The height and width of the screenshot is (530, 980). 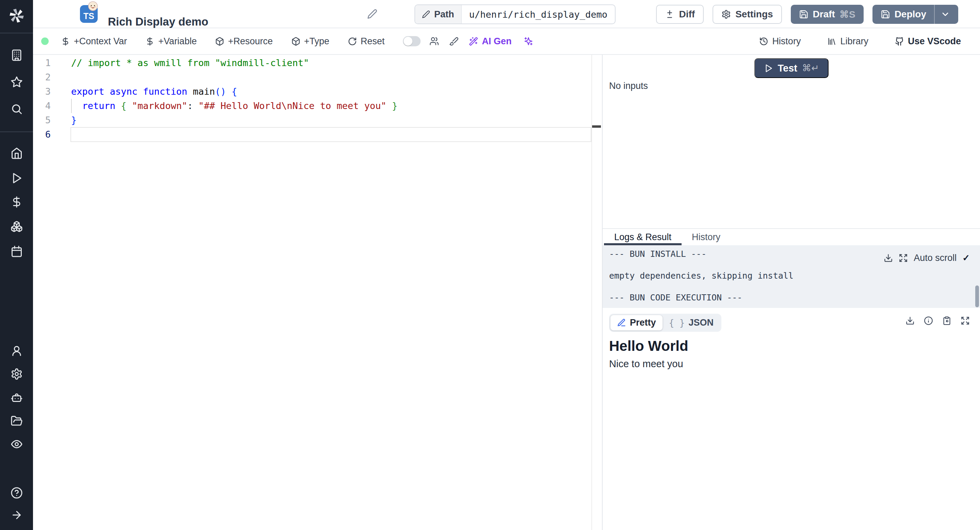 I want to click on building-icon, so click(x=17, y=55).